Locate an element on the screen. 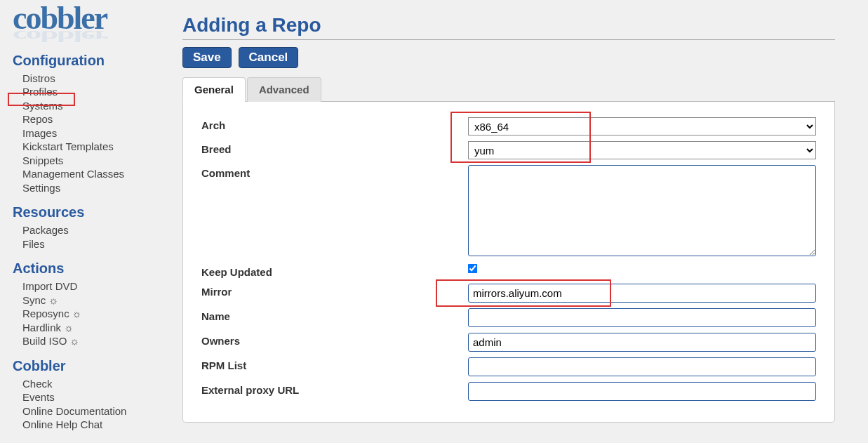 This screenshot has width=868, height=443. sidebar-item-kickstart-templates: Kickstart Templates is located at coordinates (99, 147).